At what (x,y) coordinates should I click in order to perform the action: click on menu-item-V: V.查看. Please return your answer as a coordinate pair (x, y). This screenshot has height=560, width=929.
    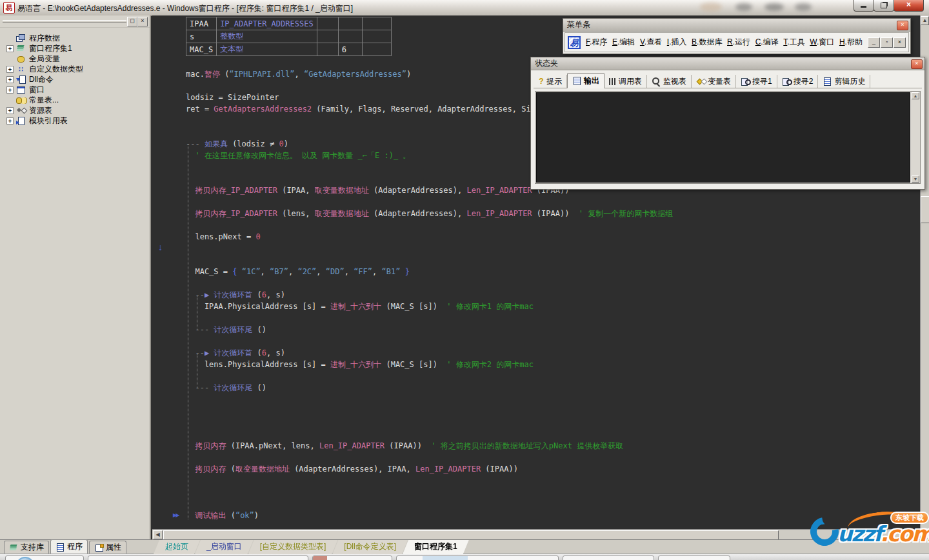
    Looking at the image, I should click on (651, 43).